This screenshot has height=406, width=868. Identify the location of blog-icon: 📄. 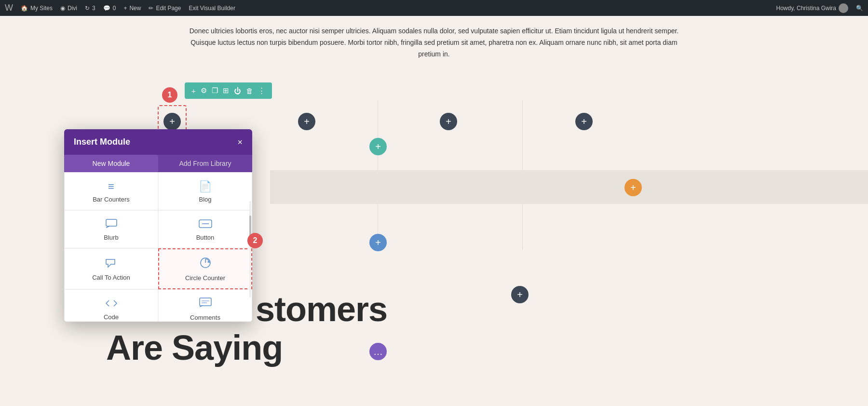
(205, 187).